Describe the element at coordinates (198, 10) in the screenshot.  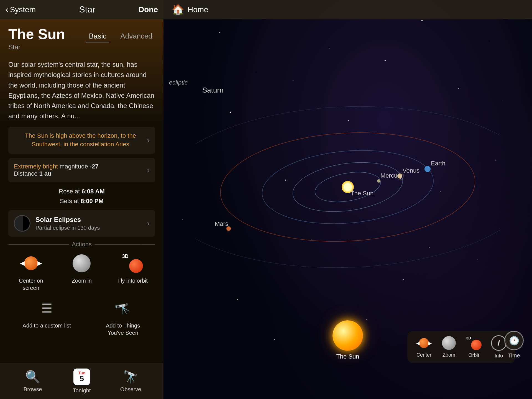
I see `home-label: Home` at that location.